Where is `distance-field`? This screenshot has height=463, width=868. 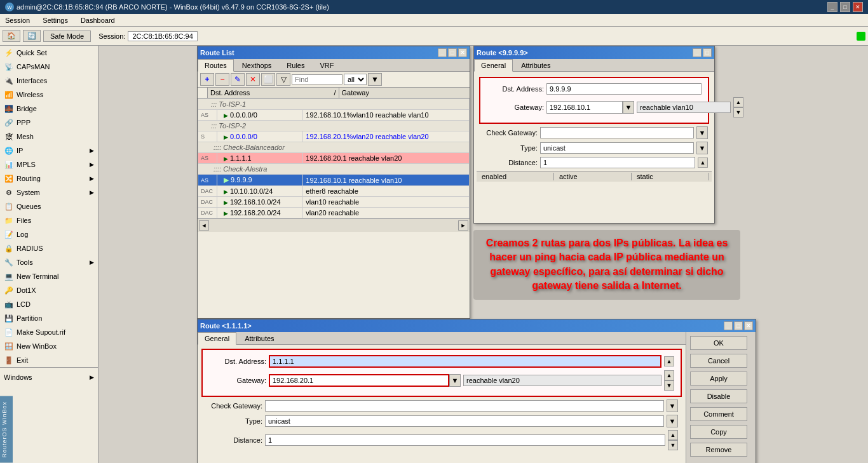
distance-field is located at coordinates (618, 163).